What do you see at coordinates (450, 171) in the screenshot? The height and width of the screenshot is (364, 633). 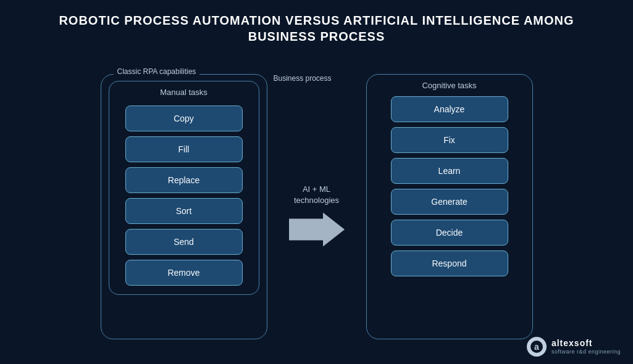 I see `cognitive-task-btn: Learn` at bounding box center [450, 171].